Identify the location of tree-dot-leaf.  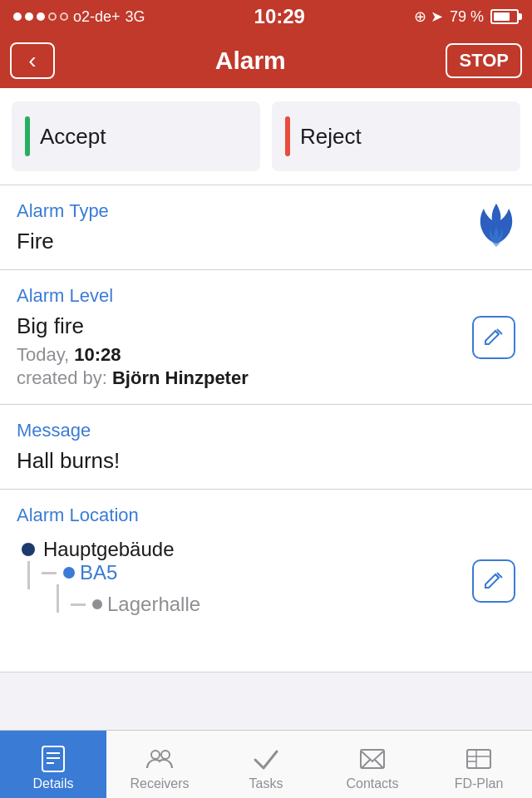
(97, 604).